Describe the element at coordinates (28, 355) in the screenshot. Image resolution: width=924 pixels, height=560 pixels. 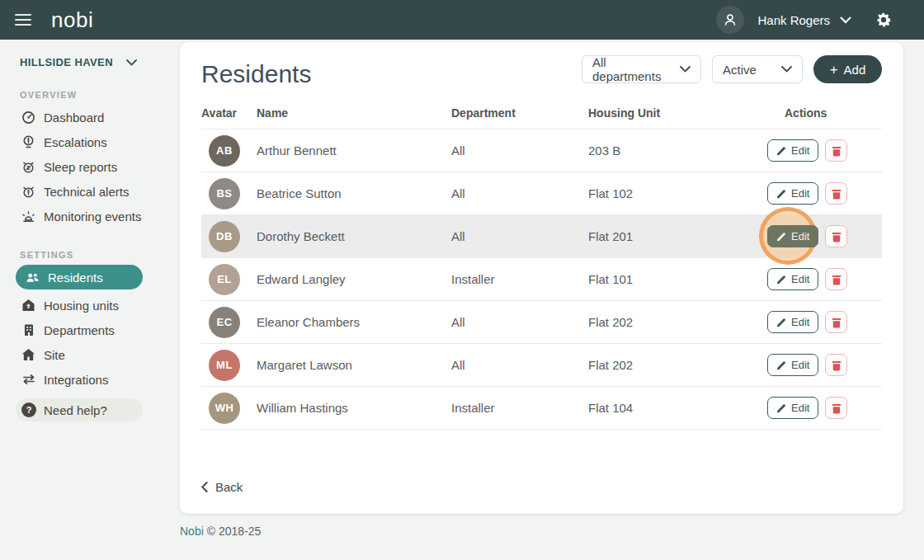
I see `home-icon` at that location.